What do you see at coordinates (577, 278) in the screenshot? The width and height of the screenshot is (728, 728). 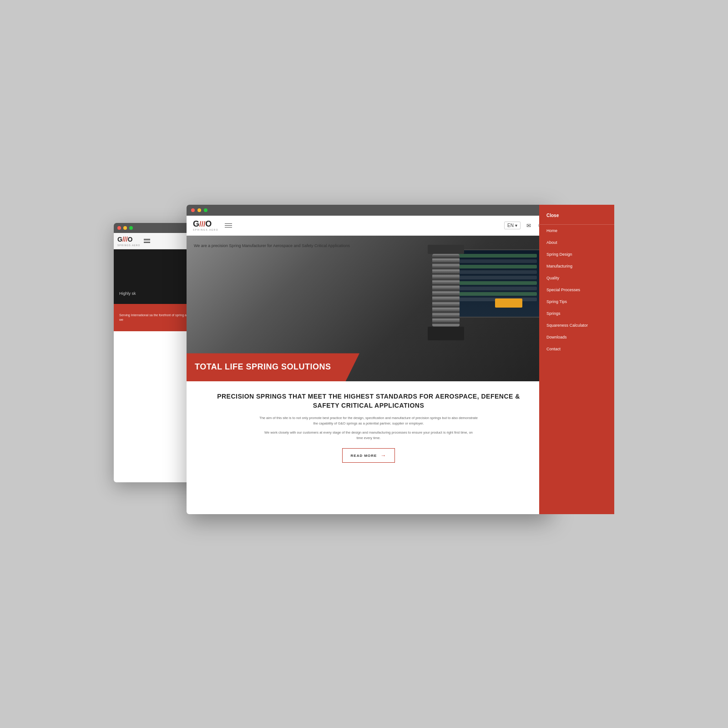 I see `side-nav-item-quality: Quality` at bounding box center [577, 278].